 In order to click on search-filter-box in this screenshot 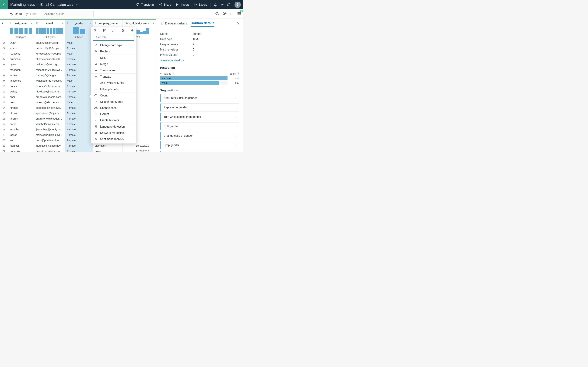, I will do `click(67, 14)`.